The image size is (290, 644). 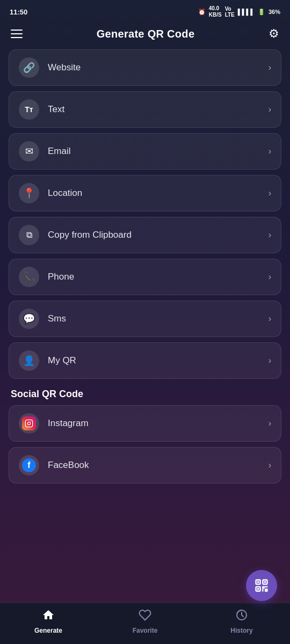 I want to click on menu-item-email: ✉ Email ›, so click(x=145, y=151).